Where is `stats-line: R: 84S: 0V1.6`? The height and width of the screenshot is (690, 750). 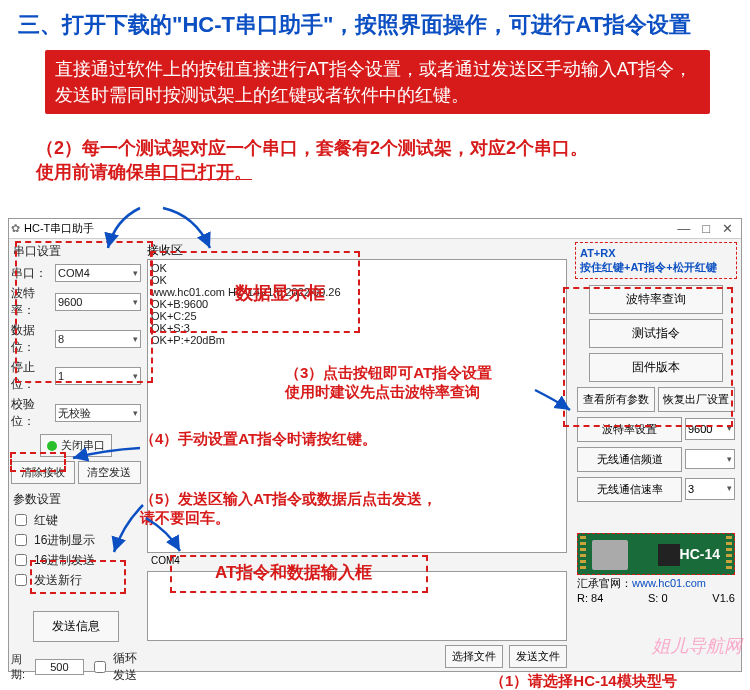 stats-line: R: 84S: 0V1.6 is located at coordinates (656, 598).